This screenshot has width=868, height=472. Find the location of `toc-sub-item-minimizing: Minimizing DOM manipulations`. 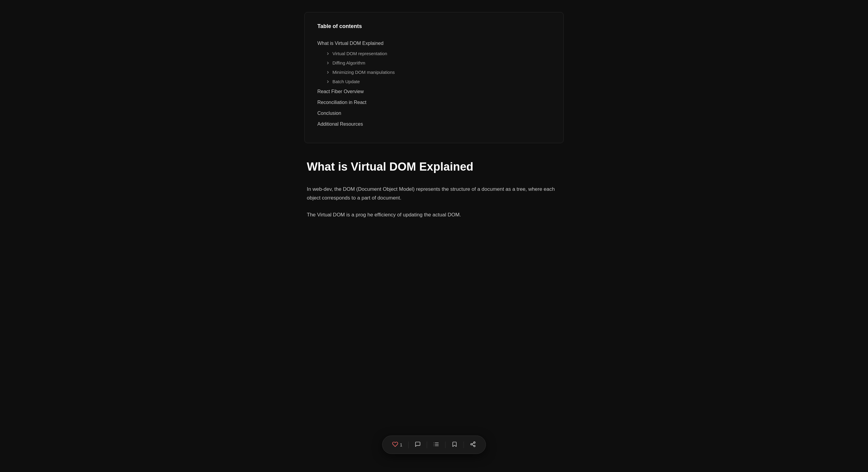

toc-sub-item-minimizing: Minimizing DOM manipulations is located at coordinates (434, 72).